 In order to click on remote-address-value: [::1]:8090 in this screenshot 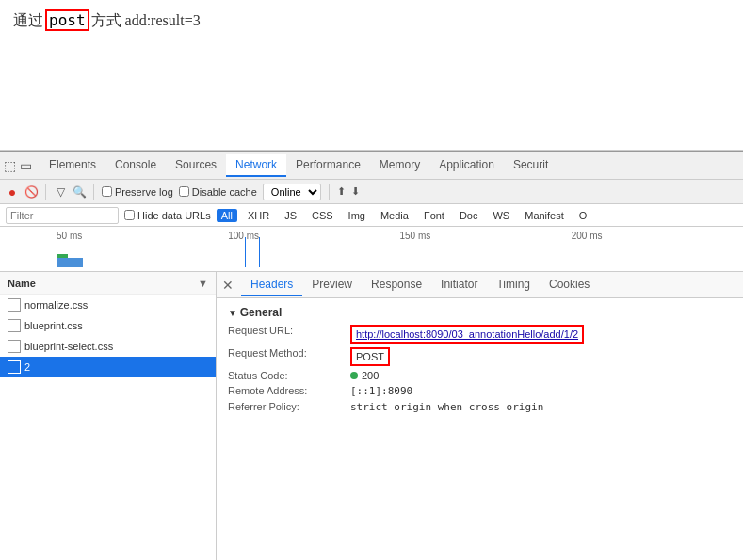, I will do `click(381, 392)`.